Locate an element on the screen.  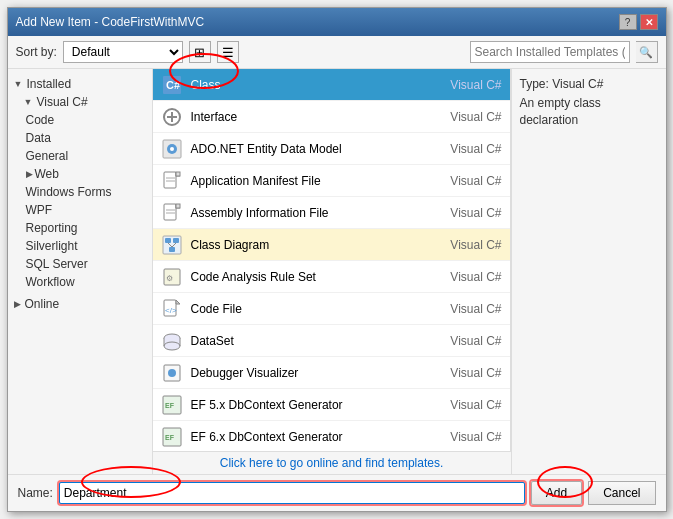
sidebar-item-code: Code is located at coordinates (80, 120).